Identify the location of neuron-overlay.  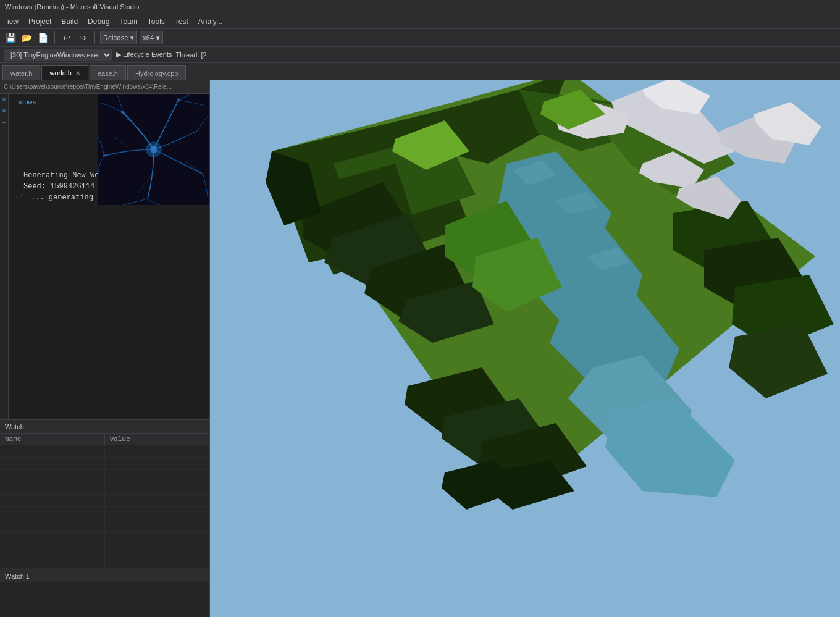
(154, 149).